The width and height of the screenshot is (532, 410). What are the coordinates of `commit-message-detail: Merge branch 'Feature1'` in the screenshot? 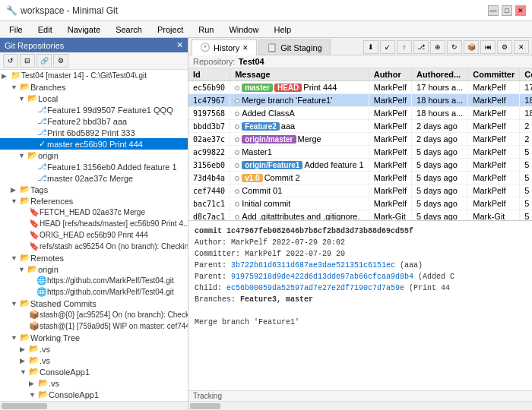 It's located at (360, 322).